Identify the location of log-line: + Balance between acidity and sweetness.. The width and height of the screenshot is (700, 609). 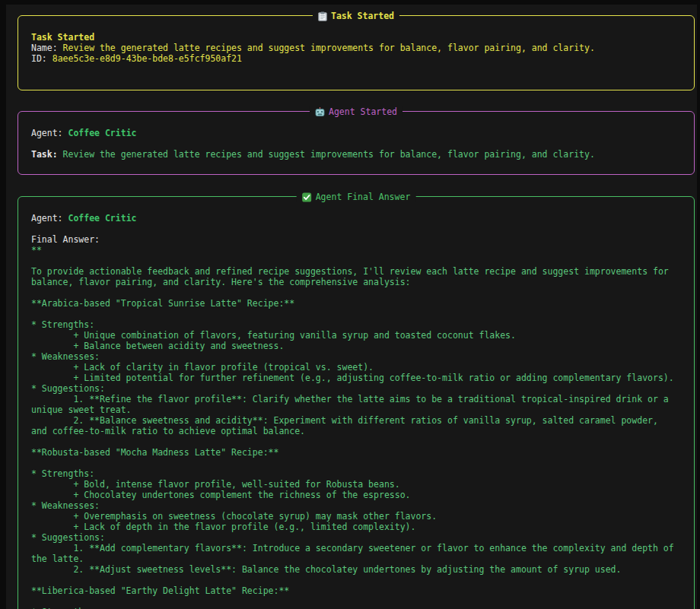
(356, 346).